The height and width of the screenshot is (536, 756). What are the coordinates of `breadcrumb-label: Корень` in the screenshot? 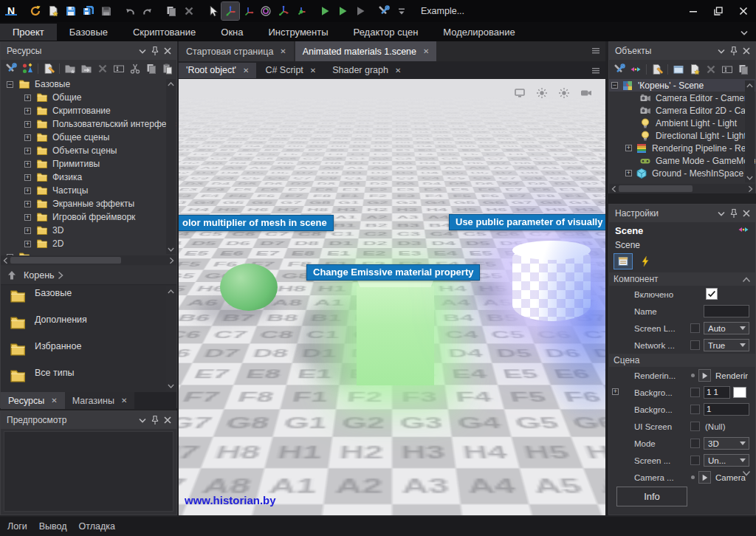 It's located at (39, 275).